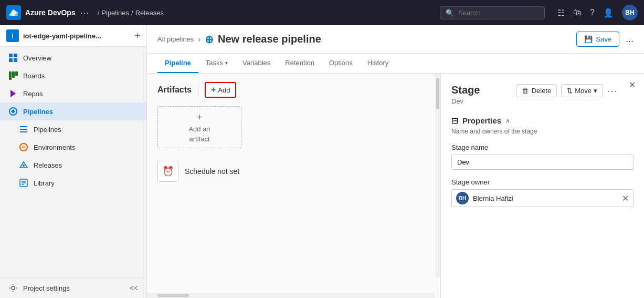 This screenshot has height=298, width=644. What do you see at coordinates (543, 131) in the screenshot?
I see `properties-description: Name and owners of the stage` at bounding box center [543, 131].